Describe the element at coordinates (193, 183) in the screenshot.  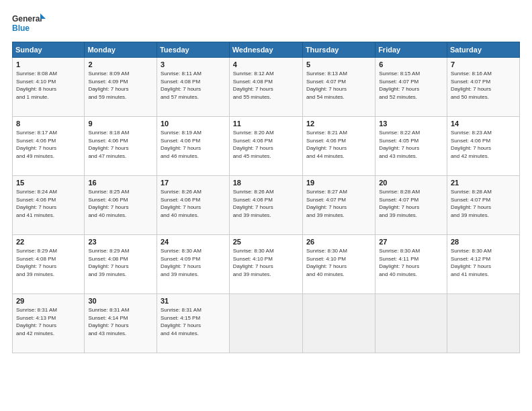
I see `day-number: 17` at that location.